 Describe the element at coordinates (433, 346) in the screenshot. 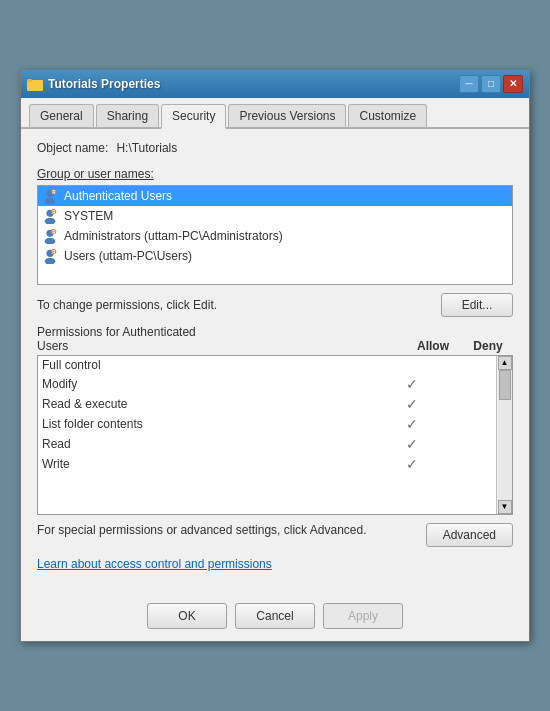

I see `allow-column-header: Allow` at that location.